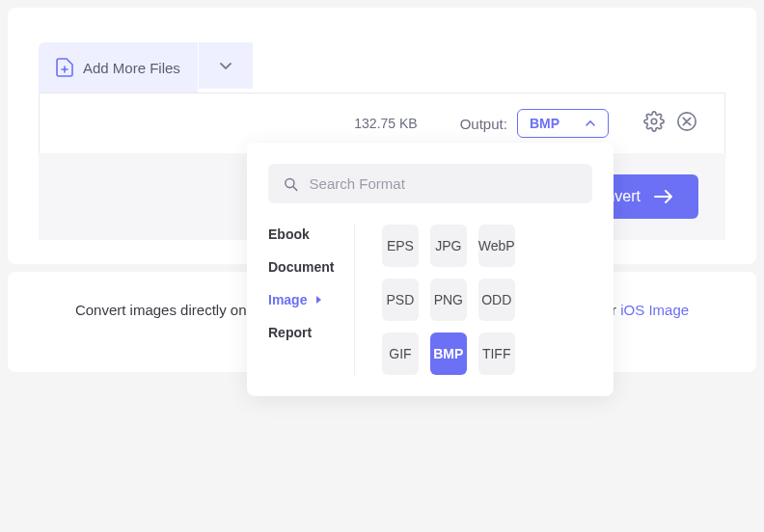 The image size is (764, 532). Describe the element at coordinates (226, 66) in the screenshot. I see `add-files-dropdown-toggle` at that location.